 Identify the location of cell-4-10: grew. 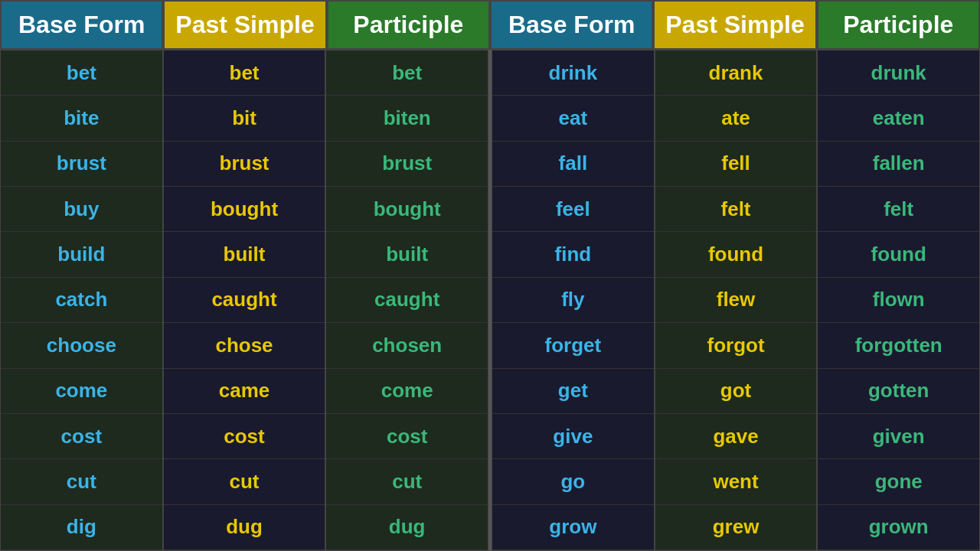
(737, 528).